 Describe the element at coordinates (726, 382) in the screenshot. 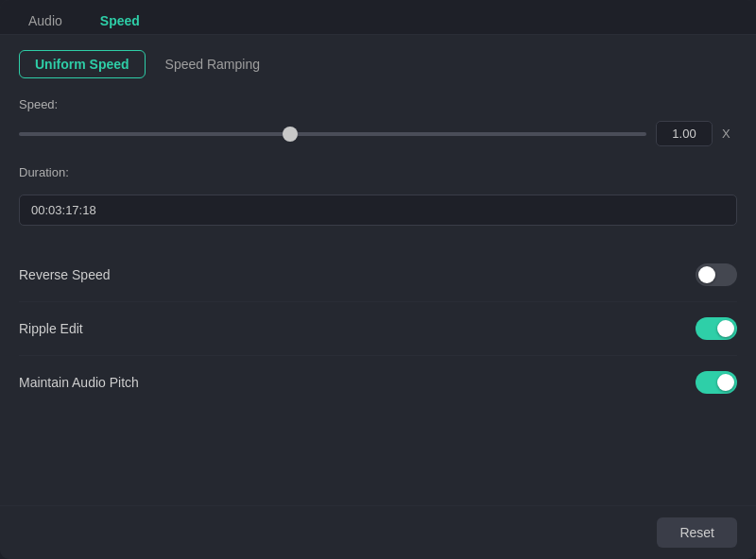

I see `maintain-audio-pitch-thumb` at that location.